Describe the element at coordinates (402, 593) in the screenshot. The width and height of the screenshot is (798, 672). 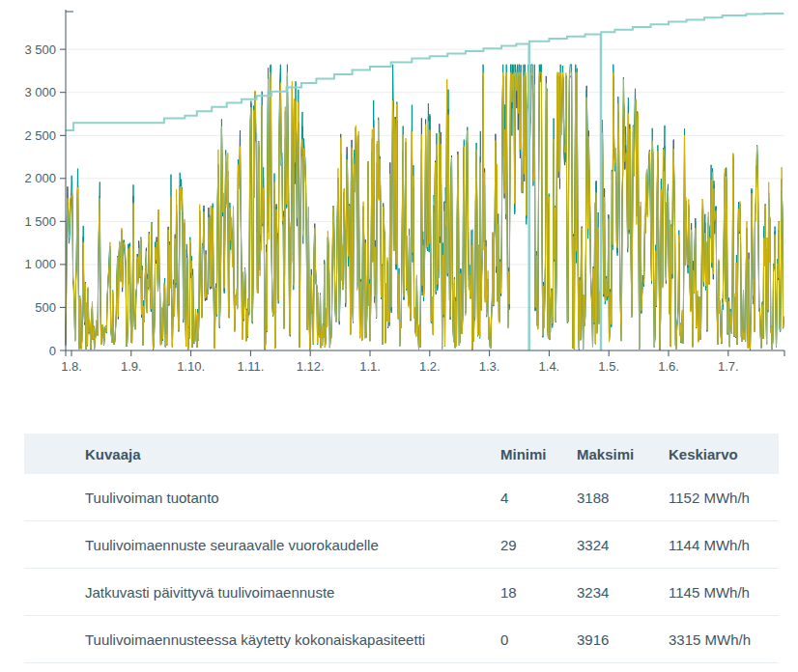
I see `legend-row-jatkuva-ennuste: Jatkuvasti päivittyvä tuulivoimaennuste …` at that location.